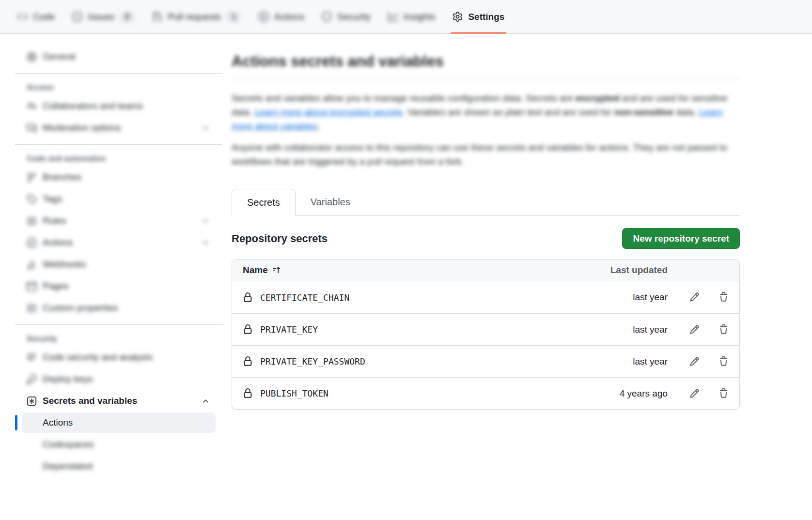  I want to click on sidebar-item-secrets-and-variables: Secrets and variables, so click(119, 401).